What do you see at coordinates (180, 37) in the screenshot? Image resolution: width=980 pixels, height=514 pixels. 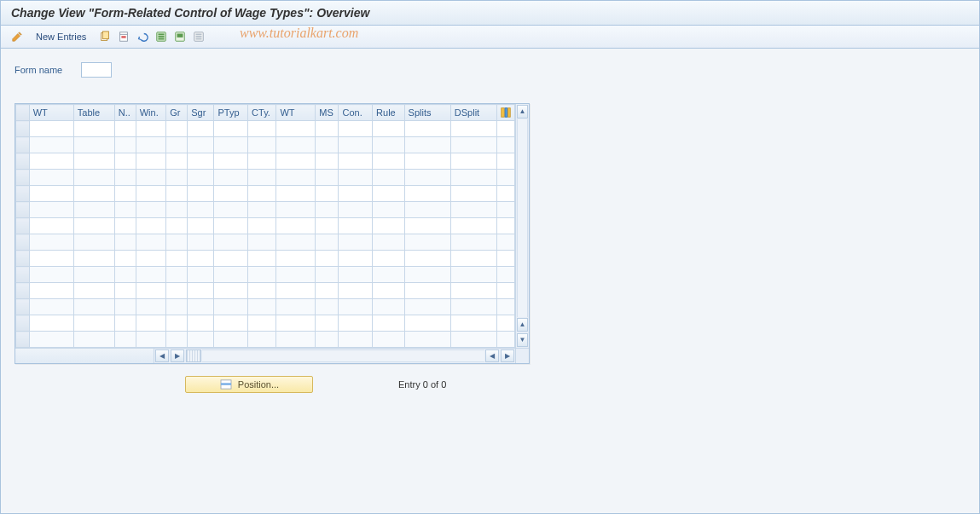 I see `select-block-icon` at bounding box center [180, 37].